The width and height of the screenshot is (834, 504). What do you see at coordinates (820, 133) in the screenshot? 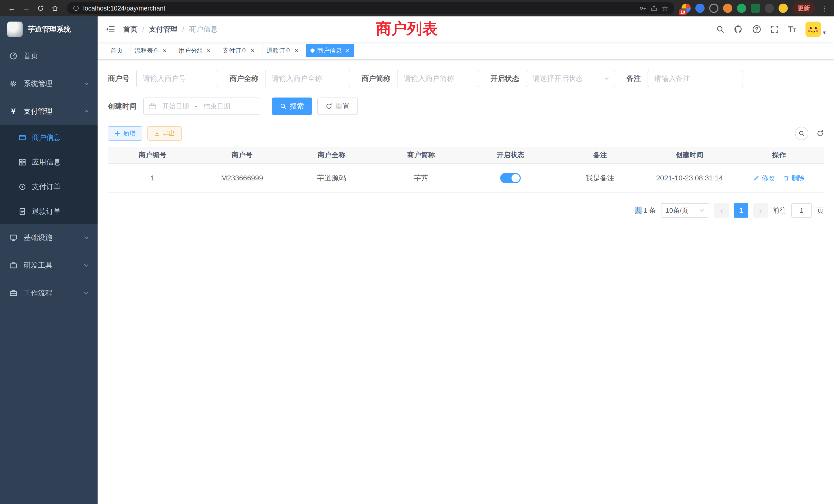
I see `refresh-table-button` at bounding box center [820, 133].